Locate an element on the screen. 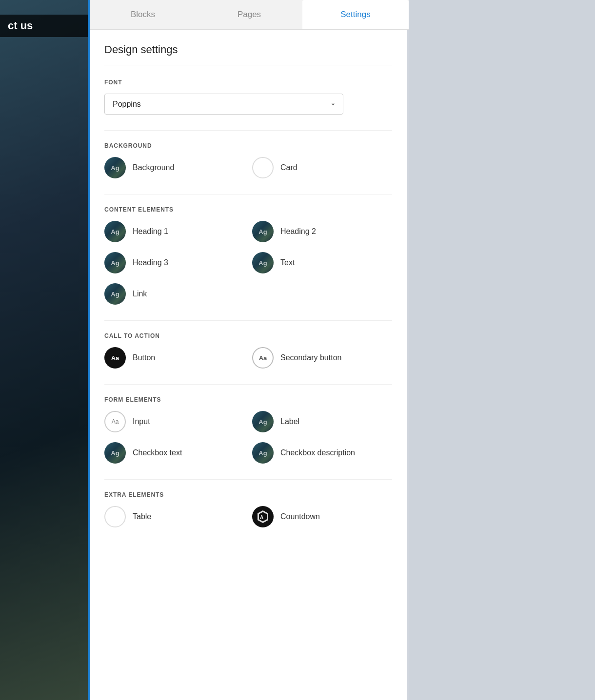 The height and width of the screenshot is (700, 595). background-item: Background is located at coordinates (175, 168).